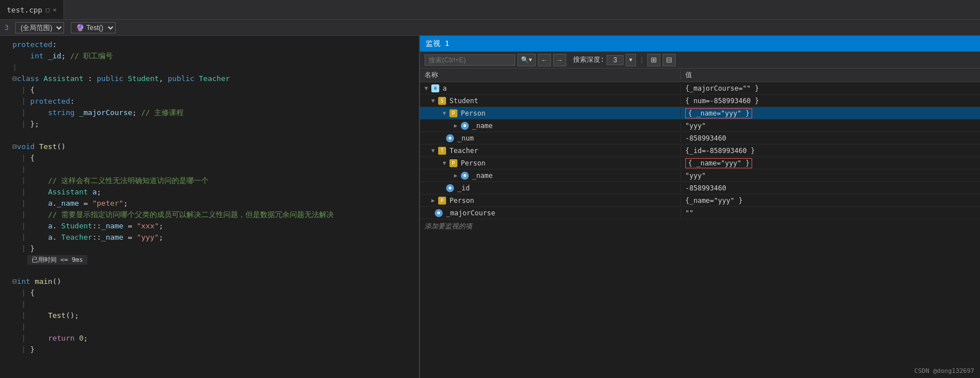 Image resolution: width=980 pixels, height=378 pixels. Describe the element at coordinates (669, 60) in the screenshot. I see `watch-option-btn2: ⊟` at that location.